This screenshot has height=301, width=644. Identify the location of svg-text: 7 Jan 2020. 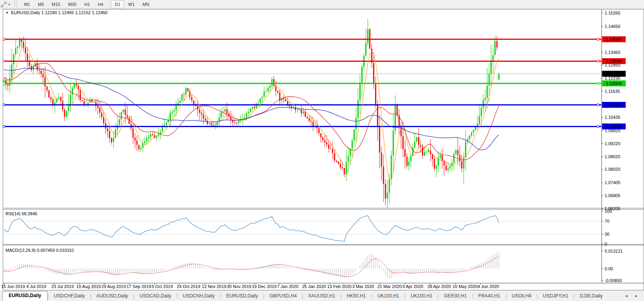
(288, 286).